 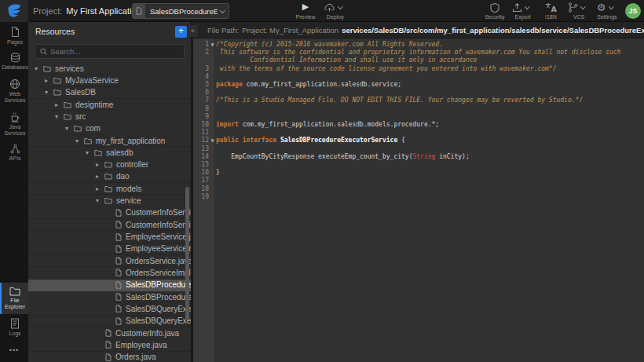 What do you see at coordinates (335, 11) in the screenshot?
I see `deploy-button: Deploy` at bounding box center [335, 11].